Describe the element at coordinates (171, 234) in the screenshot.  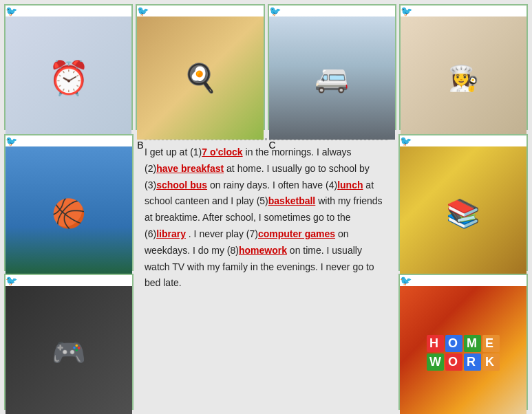
I see `blank-6: library` at that location.